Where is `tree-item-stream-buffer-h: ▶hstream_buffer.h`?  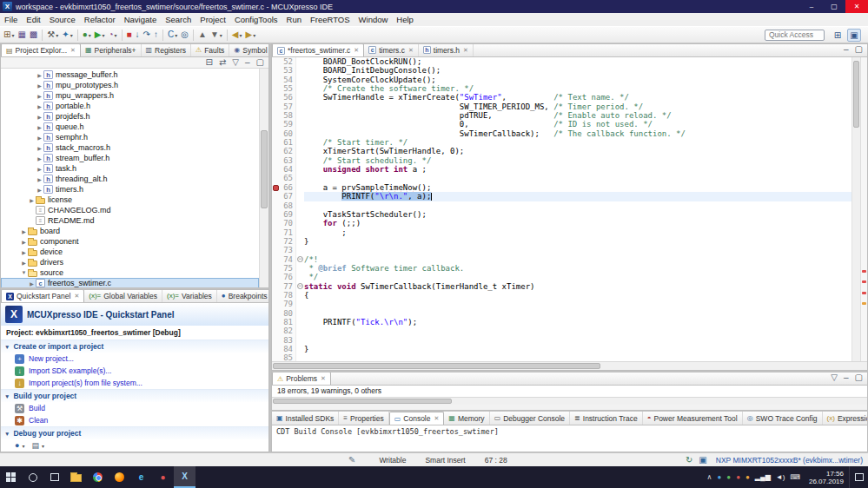 tree-item-stream-buffer-h: ▶hstream_buffer.h is located at coordinates (130, 158).